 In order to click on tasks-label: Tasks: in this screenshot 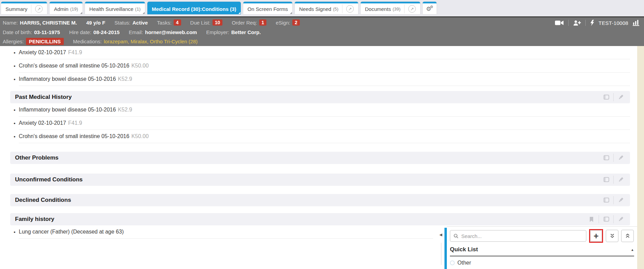, I will do `click(164, 23)`.